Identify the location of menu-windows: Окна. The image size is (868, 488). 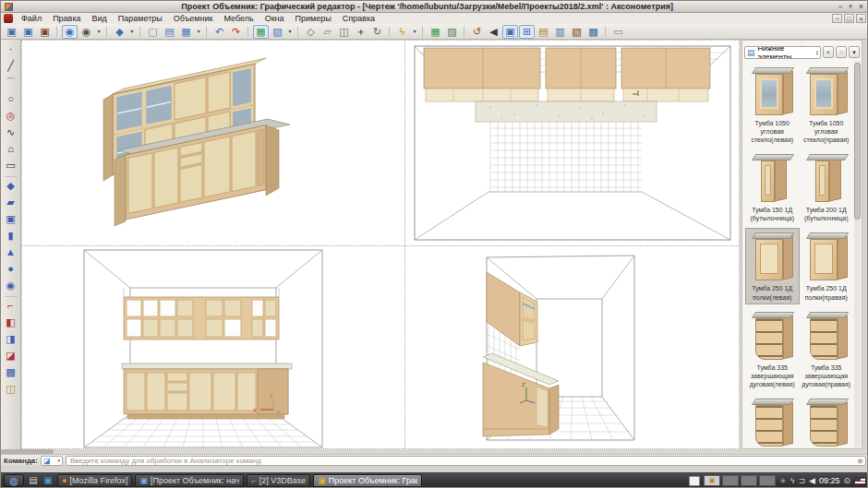
(275, 18).